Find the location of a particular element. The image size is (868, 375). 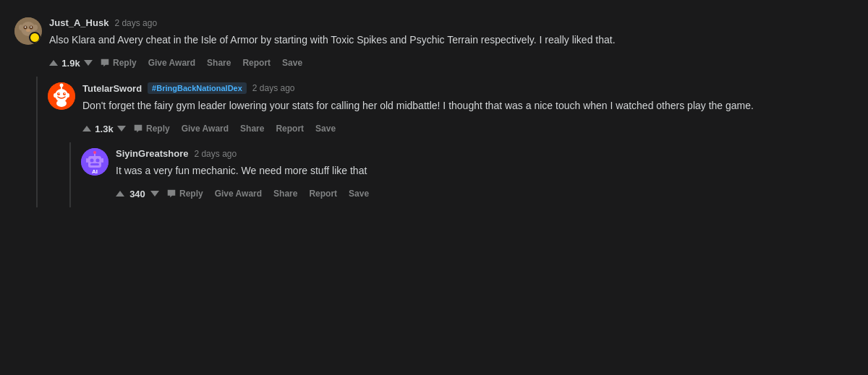

comment-header: Just_A_Husk 2 days ago is located at coordinates (451, 23).